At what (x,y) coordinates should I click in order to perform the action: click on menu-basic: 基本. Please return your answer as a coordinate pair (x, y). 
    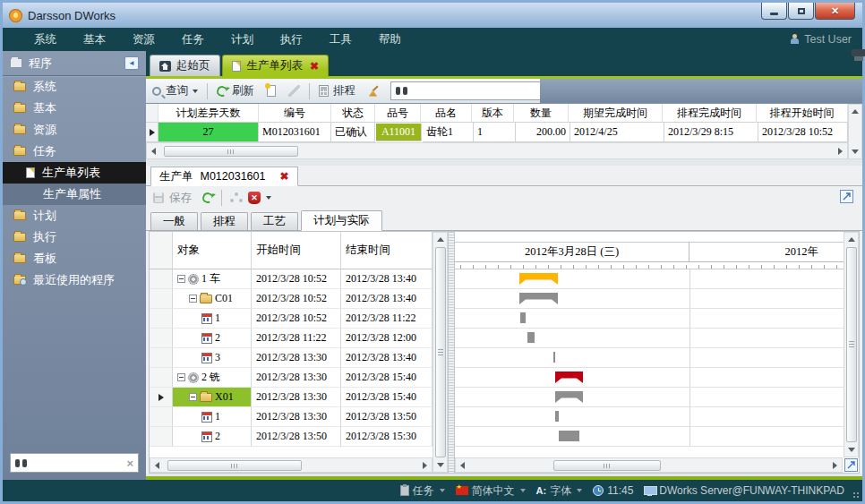
    Looking at the image, I should click on (95, 39).